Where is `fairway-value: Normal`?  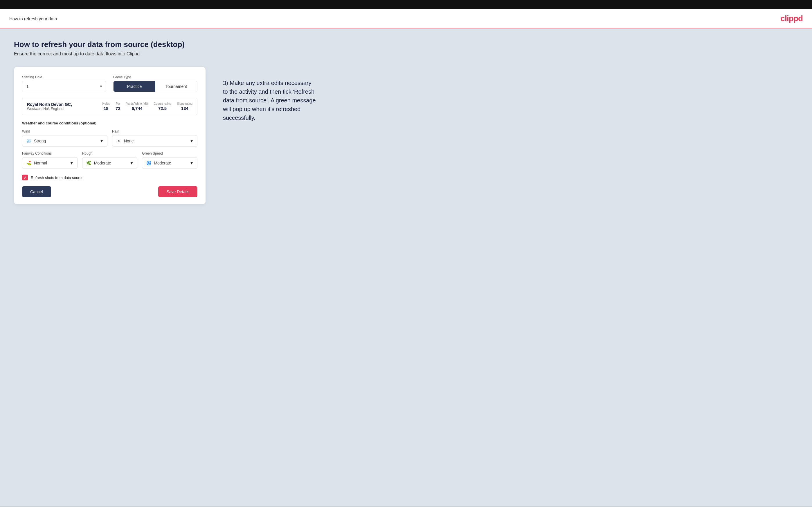
fairway-value: Normal is located at coordinates (40, 163).